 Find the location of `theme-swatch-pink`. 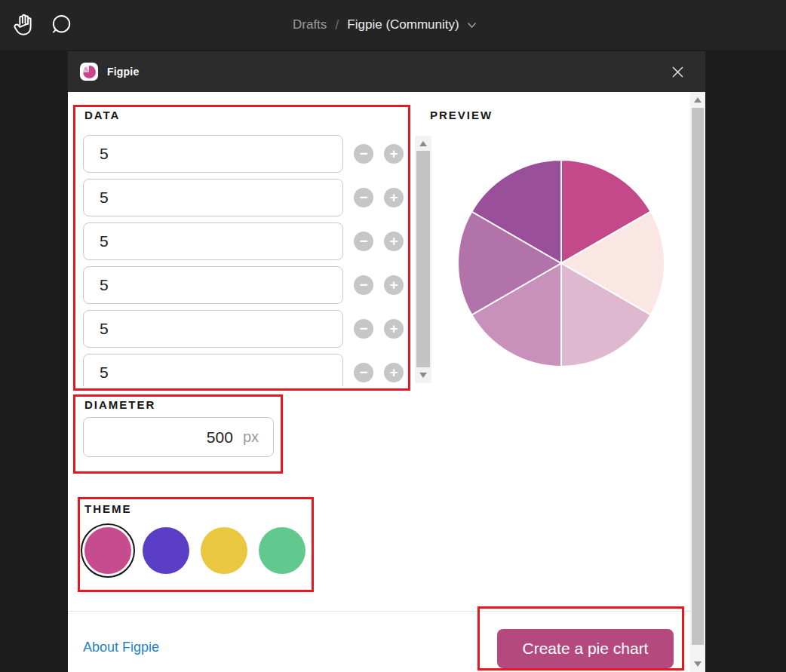

theme-swatch-pink is located at coordinates (108, 551).